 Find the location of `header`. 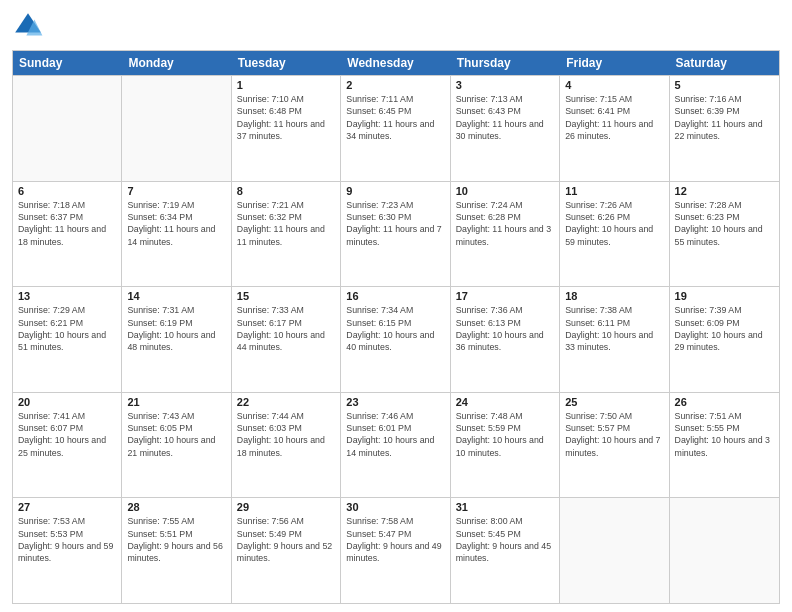

header is located at coordinates (396, 26).